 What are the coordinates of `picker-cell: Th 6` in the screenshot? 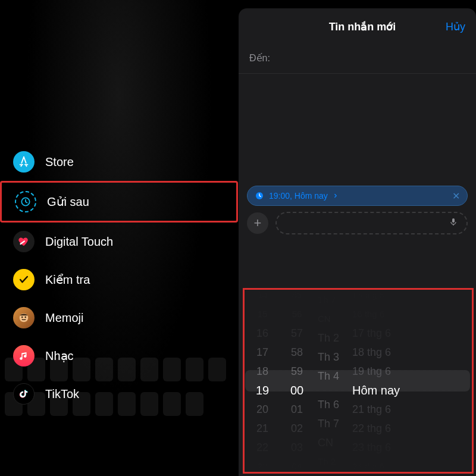 It's located at (328, 405).